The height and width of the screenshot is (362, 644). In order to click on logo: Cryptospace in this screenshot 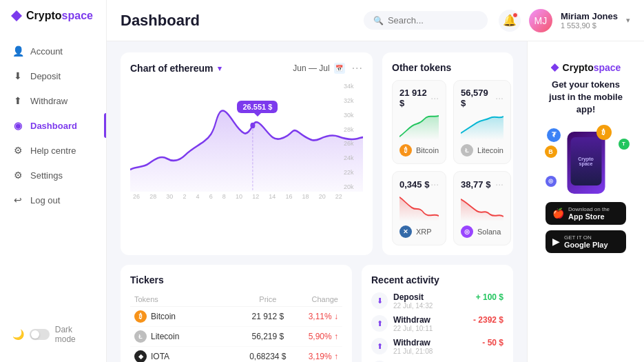, I will do `click(53, 16)`.